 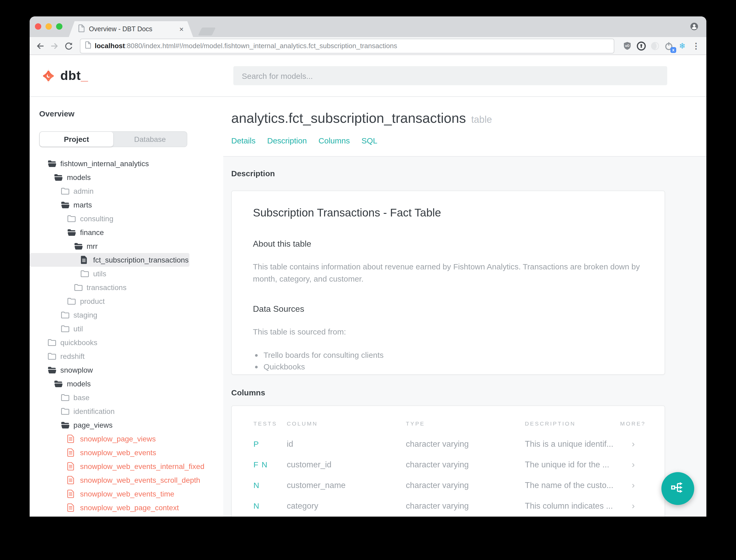 I want to click on tree-item-snowplow_web_events_time: snowplow_web_events_time, so click(x=127, y=494).